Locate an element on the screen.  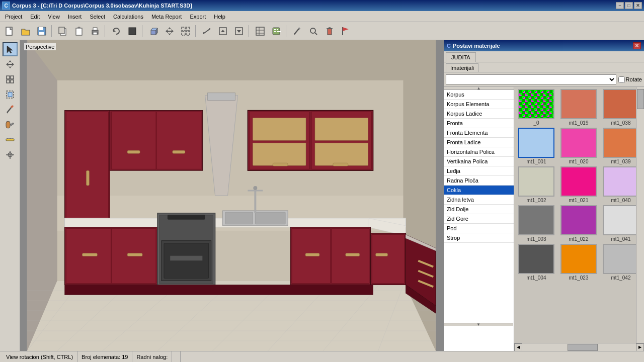
category-fronta-ladice: Fronta Ladice is located at coordinates (479, 143).